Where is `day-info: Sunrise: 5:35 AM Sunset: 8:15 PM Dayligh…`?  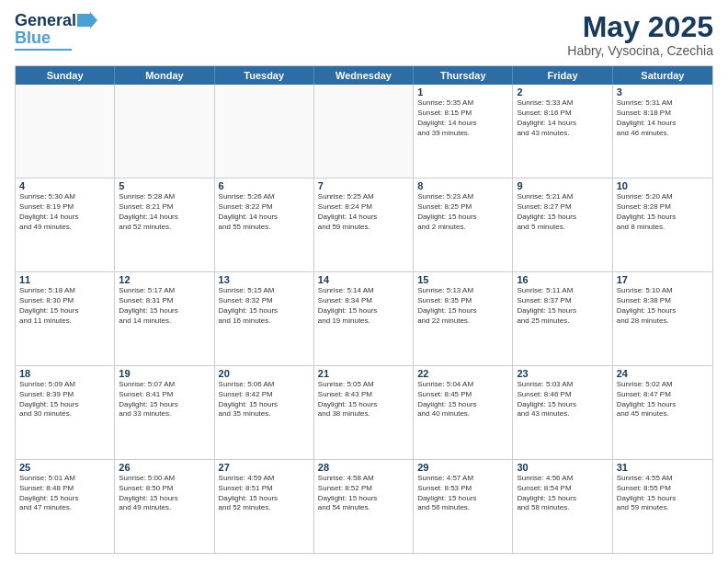 day-info: Sunrise: 5:35 AM Sunset: 8:15 PM Dayligh… is located at coordinates (463, 118).